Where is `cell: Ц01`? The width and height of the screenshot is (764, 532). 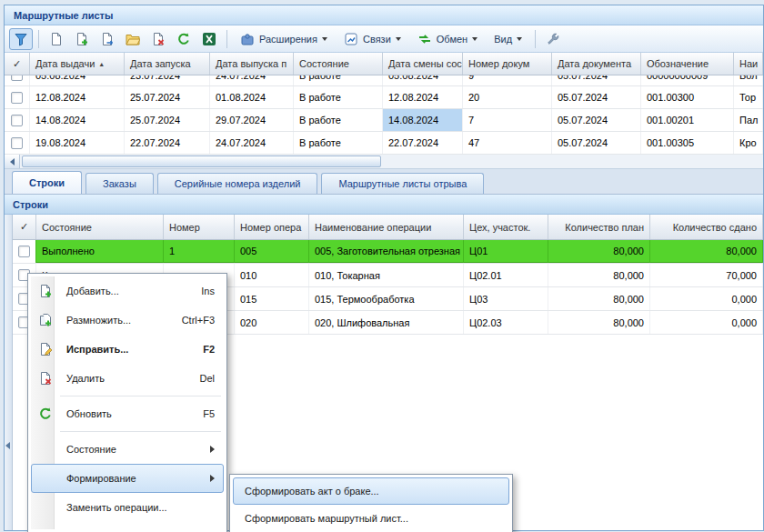 cell: Ц01 is located at coordinates (506, 251).